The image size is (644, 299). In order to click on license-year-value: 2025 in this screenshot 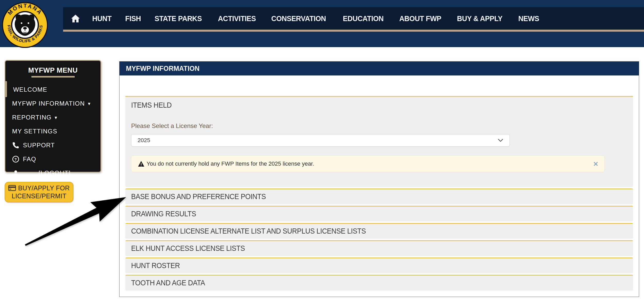, I will do `click(144, 140)`.